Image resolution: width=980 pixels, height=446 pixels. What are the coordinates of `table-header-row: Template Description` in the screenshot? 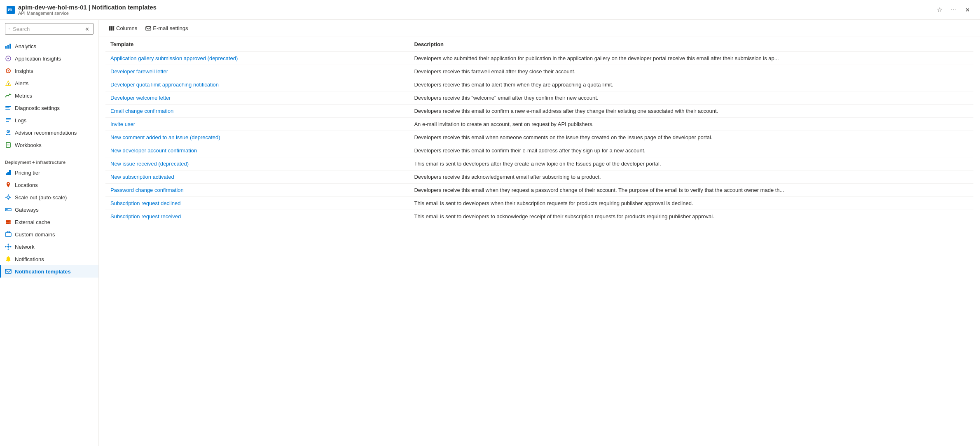 It's located at (540, 44).